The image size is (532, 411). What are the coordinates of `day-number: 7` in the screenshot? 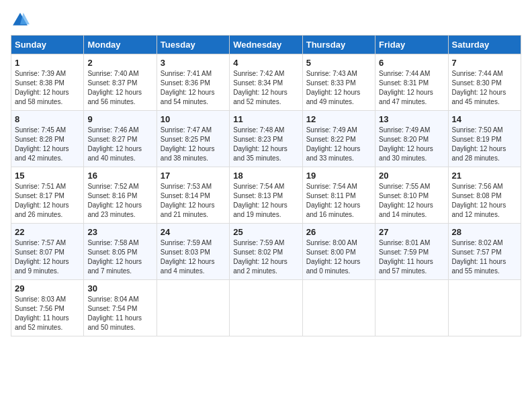 It's located at (485, 63).